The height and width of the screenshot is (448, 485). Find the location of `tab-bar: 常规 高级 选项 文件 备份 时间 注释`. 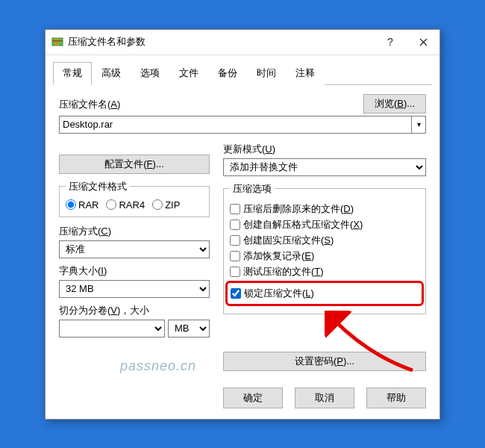

tab-bar: 常规 高级 选项 文件 备份 时间 注释 is located at coordinates (242, 73).